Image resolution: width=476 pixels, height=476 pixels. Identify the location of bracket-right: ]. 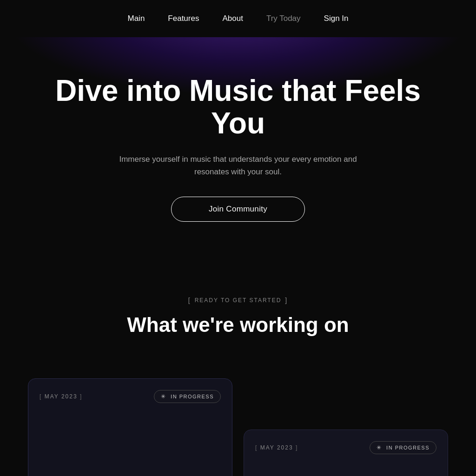
(286, 300).